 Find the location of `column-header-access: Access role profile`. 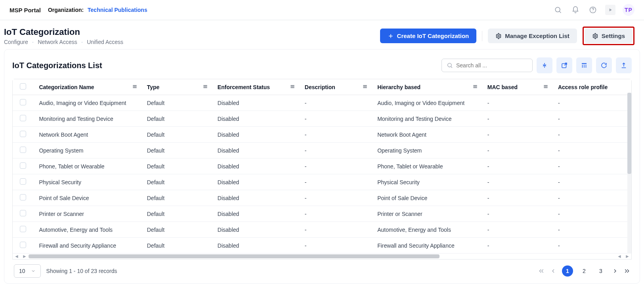

column-header-access: Access role profile is located at coordinates (592, 87).